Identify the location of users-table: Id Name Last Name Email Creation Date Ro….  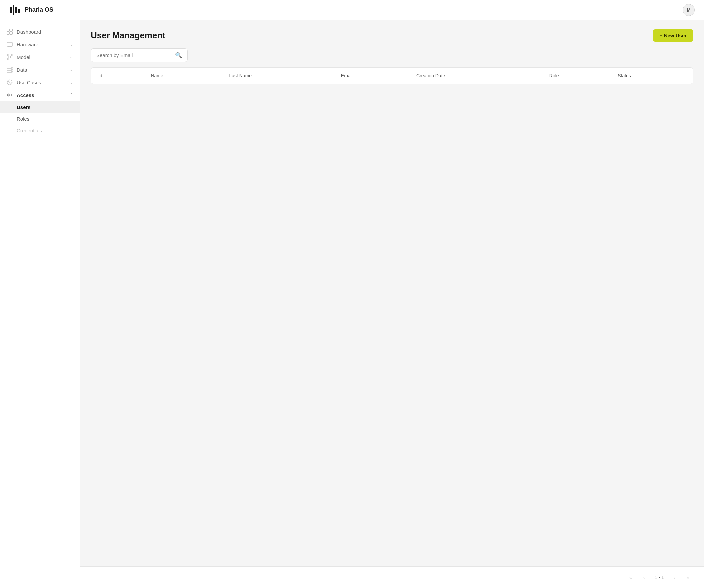
(392, 76).